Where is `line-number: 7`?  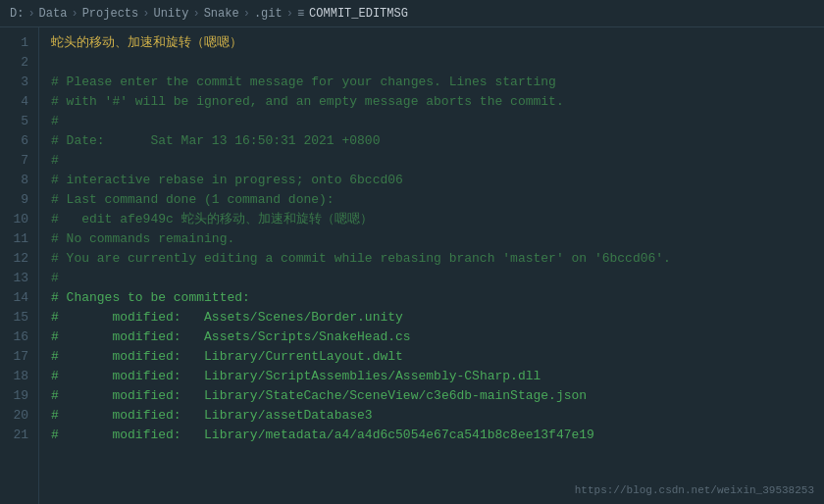
line-number: 7 is located at coordinates (20, 161).